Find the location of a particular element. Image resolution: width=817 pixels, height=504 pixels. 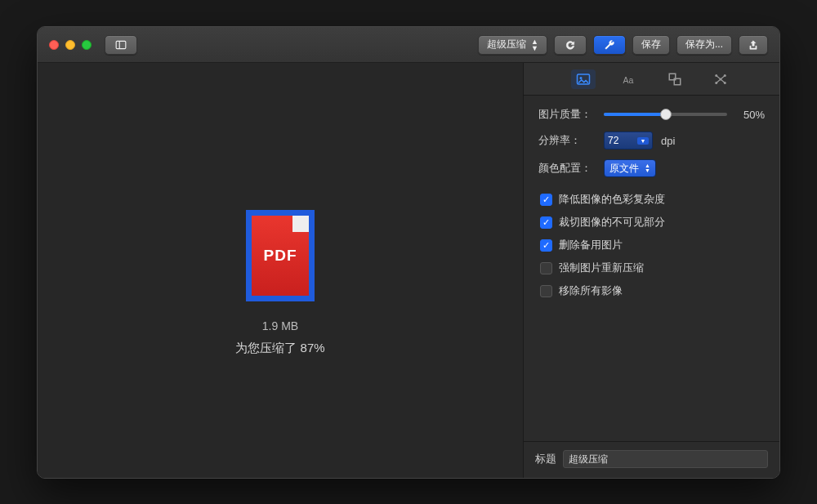

compression-ratio-text: 为您压缩了 87% is located at coordinates (279, 348).